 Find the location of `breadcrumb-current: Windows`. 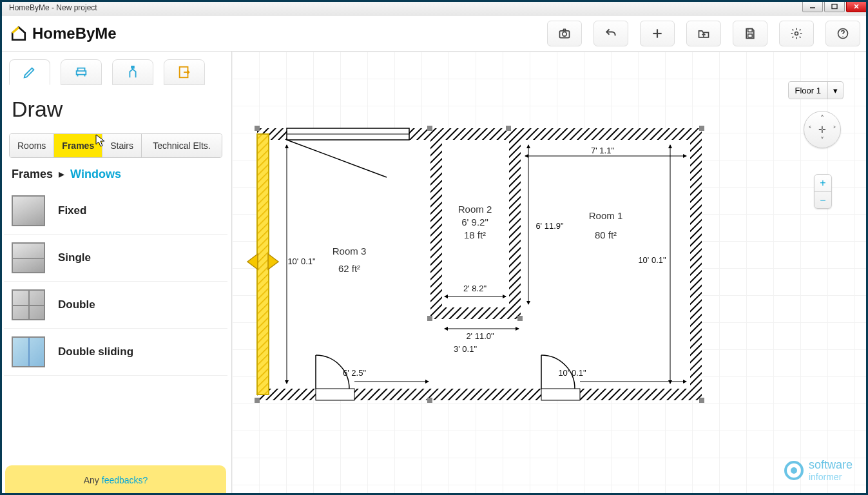

breadcrumb-current: Windows is located at coordinates (95, 174).